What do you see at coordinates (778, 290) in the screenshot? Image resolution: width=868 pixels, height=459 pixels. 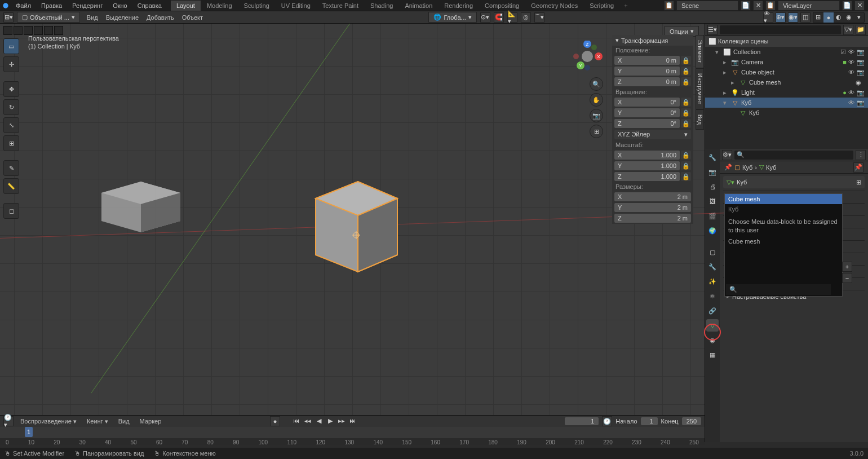 I see `popup-search-field: 🔍` at bounding box center [778, 290].